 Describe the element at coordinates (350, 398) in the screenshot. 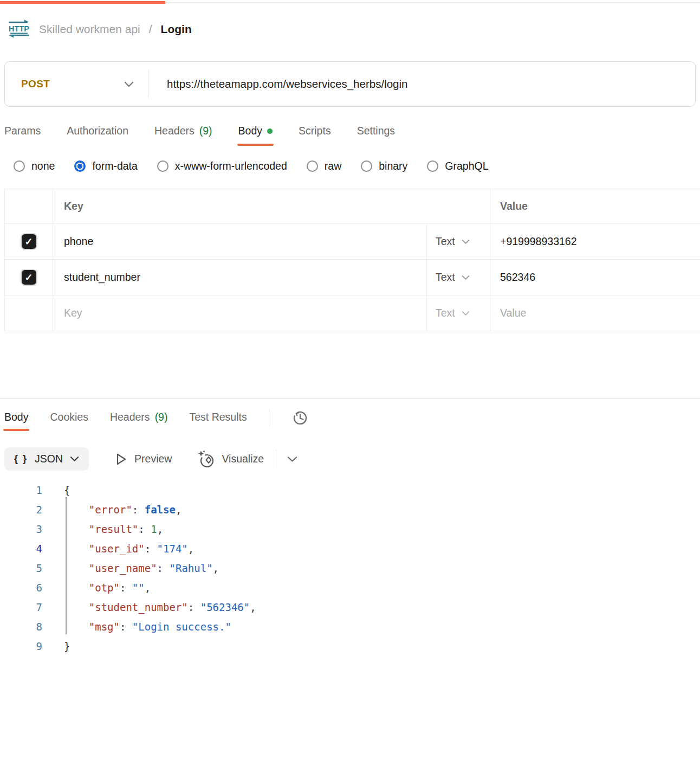

I see `pane-divider` at that location.